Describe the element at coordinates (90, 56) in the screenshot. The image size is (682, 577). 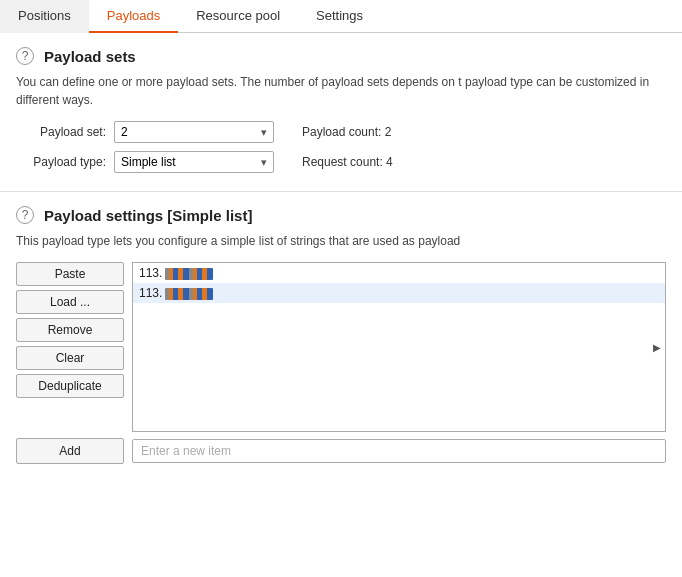
I see `payload-sets-title: Payload sets` at that location.